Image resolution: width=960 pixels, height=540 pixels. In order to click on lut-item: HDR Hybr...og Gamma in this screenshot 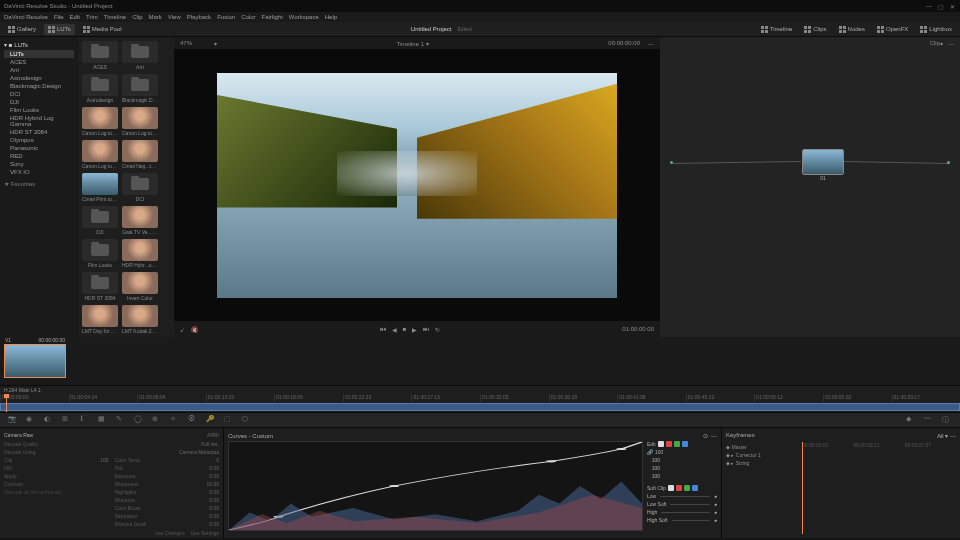, I will do `click(140, 254)`.